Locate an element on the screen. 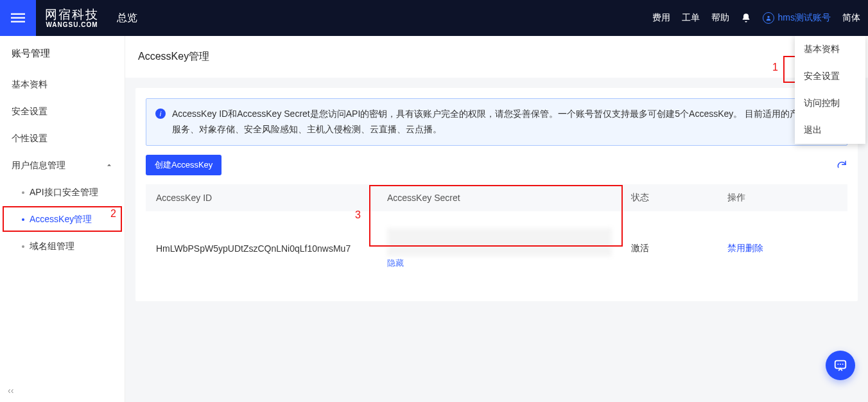  sidebar-title: 账号管理 is located at coordinates (62, 54).